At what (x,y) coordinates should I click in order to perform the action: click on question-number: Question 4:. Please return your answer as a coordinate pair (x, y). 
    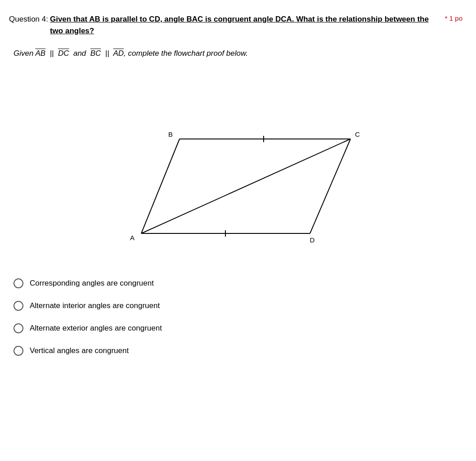
    Looking at the image, I should click on (29, 19).